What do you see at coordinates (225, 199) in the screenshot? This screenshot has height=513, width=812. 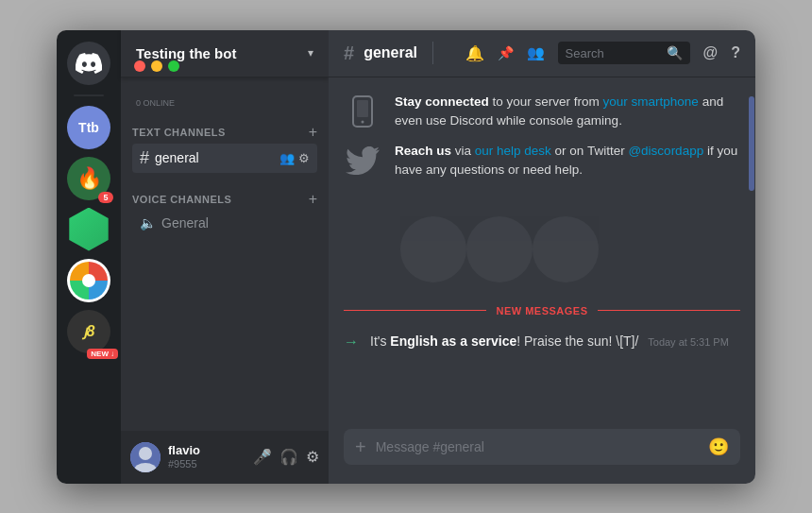 I see `voice-channels-header: VOICE CHANNELS +` at bounding box center [225, 199].